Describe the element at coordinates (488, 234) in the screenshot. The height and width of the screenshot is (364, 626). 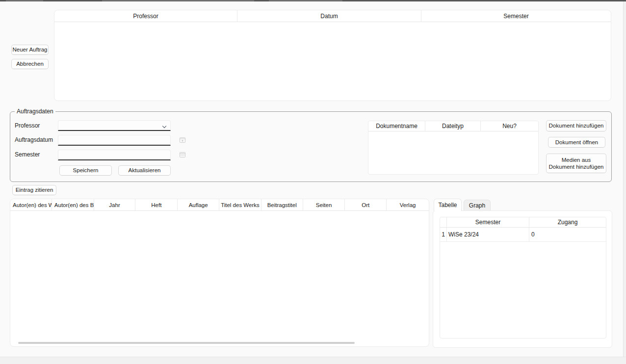
I see `semester-cell: WiSe 23/24` at that location.